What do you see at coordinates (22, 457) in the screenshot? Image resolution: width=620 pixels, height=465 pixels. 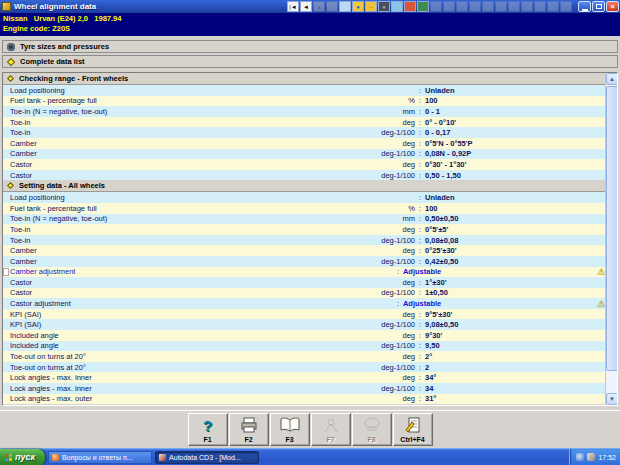 I see `start-button: пуск` at bounding box center [22, 457].